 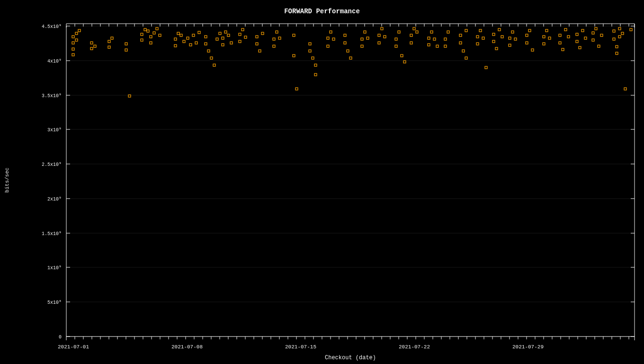 I want to click on x-label-jul08: 2021-07-08, so click(x=187, y=347).